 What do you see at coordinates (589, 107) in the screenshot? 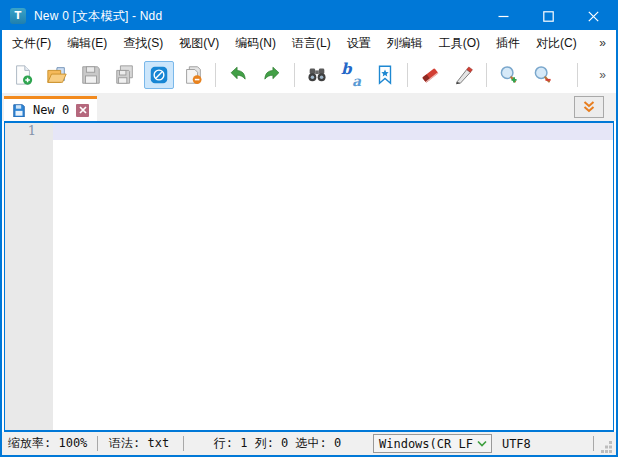
I see `document-list-button` at bounding box center [589, 107].